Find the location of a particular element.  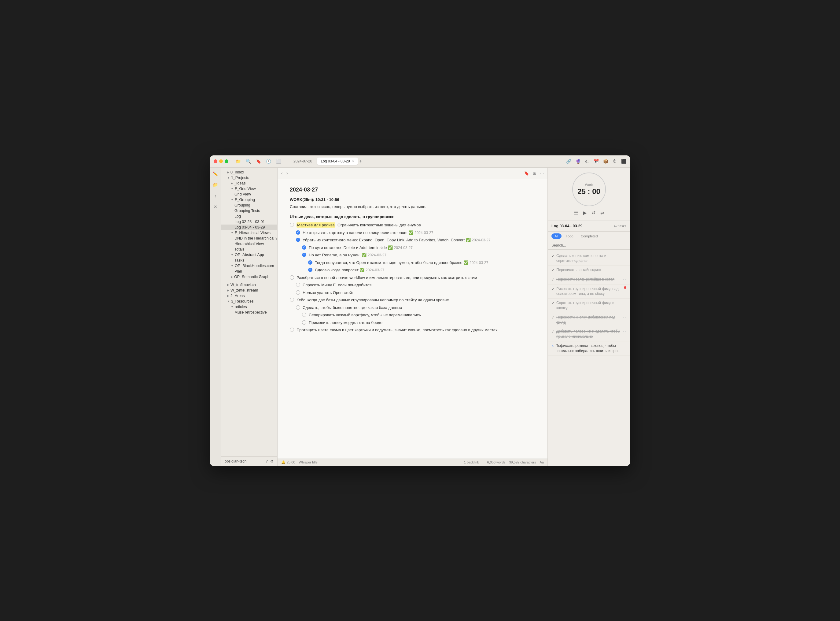

tab-1: 2024-07-20 is located at coordinates (303, 161).